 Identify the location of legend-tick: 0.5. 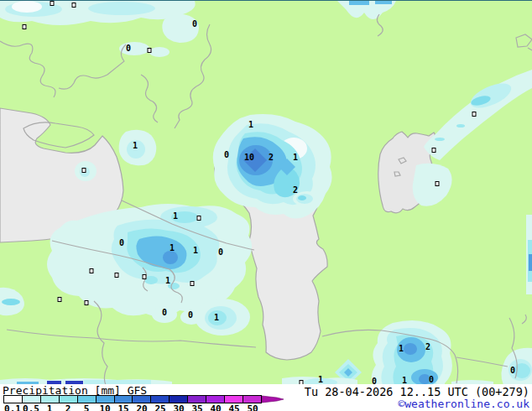
(31, 408).